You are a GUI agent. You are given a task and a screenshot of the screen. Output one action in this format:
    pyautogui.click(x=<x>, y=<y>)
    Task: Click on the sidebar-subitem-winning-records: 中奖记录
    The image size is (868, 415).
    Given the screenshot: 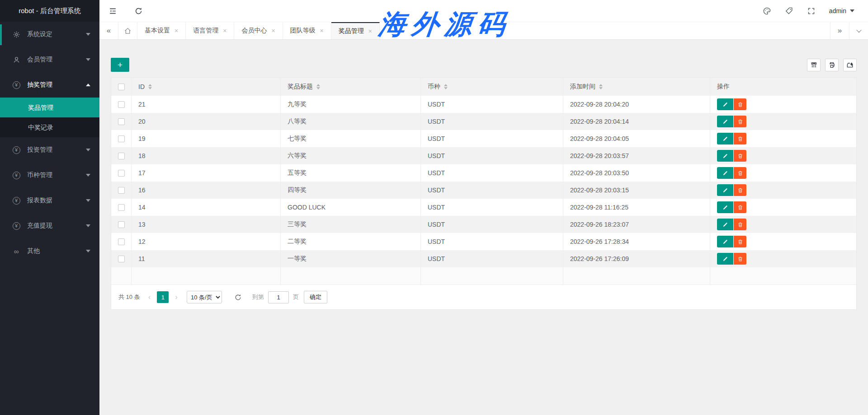 What is the action you would take?
    pyautogui.click(x=50, y=127)
    